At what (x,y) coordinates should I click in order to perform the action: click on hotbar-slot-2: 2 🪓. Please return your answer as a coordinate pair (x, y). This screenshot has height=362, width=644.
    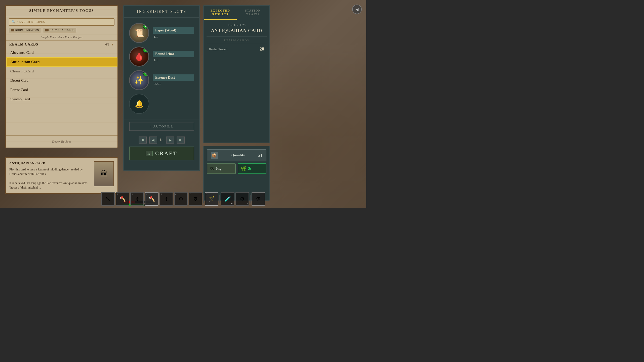
    Looking at the image, I should click on (123, 199).